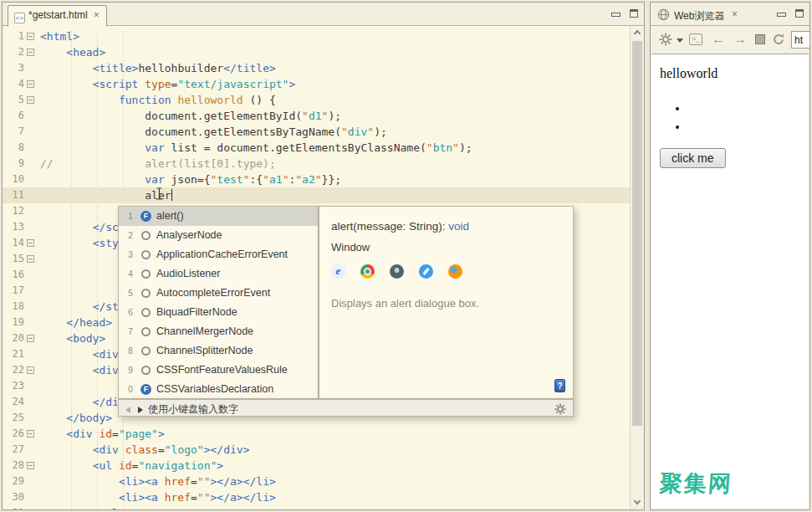 The image size is (812, 512). I want to click on preview-heading: helloworld, so click(689, 74).